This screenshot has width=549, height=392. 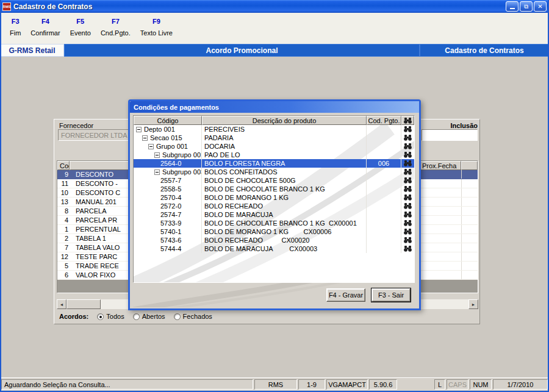 I want to click on scroll-left-button: ◄, so click(x=62, y=304).